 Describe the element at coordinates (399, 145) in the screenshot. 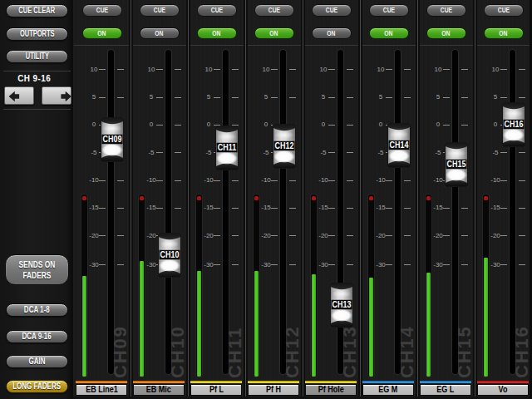

I see `svg-text: CH14` at that location.